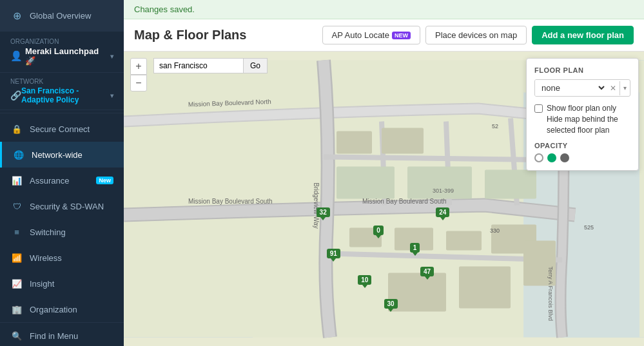 Image resolution: width=644 pixels, height=346 pixels. Describe the element at coordinates (62, 95) in the screenshot. I see `network-name: 🔗 San Francisco - Adaptive Policy ▾` at that location.